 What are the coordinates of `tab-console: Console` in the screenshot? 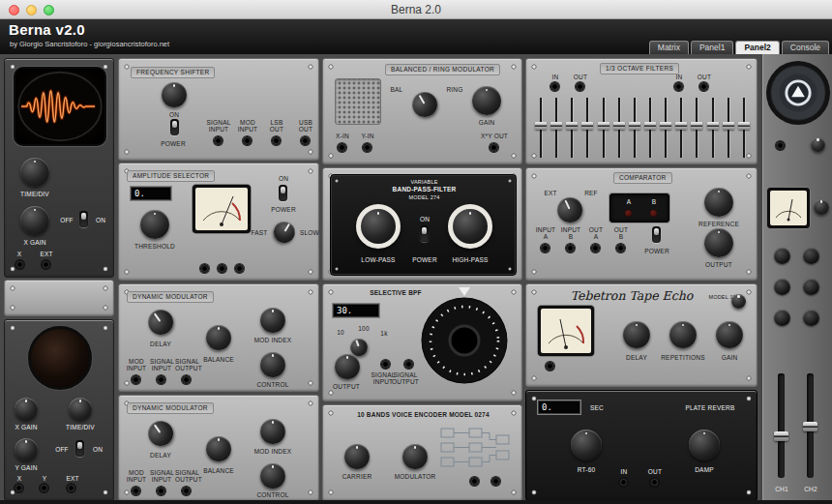 It's located at (805, 47).